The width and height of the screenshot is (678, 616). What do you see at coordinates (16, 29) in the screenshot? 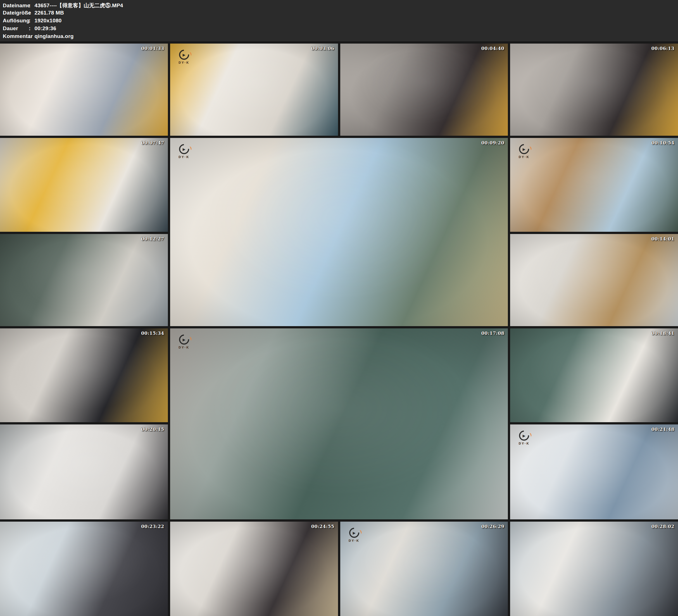
I see `metadata-label: Dauer` at bounding box center [16, 29].